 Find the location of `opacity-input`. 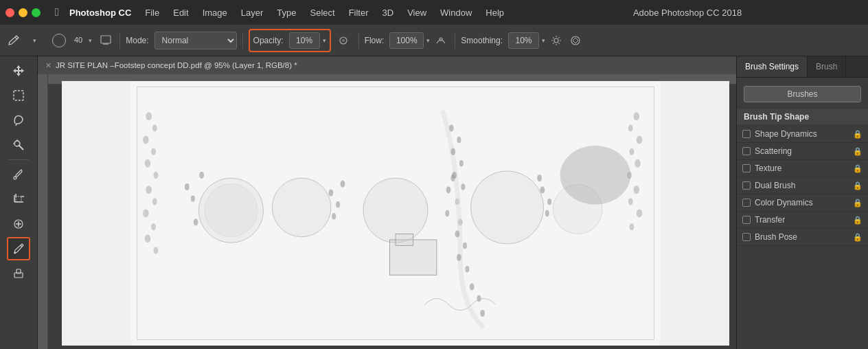

opacity-input is located at coordinates (305, 41).